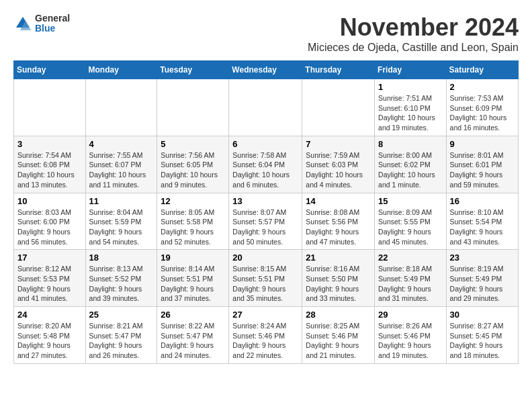  Describe the element at coordinates (266, 278) in the screenshot. I see `calendar-week-row: 17Sunrise: 8:12 AM Sunset: 5:53 PM Dayli…` at that location.